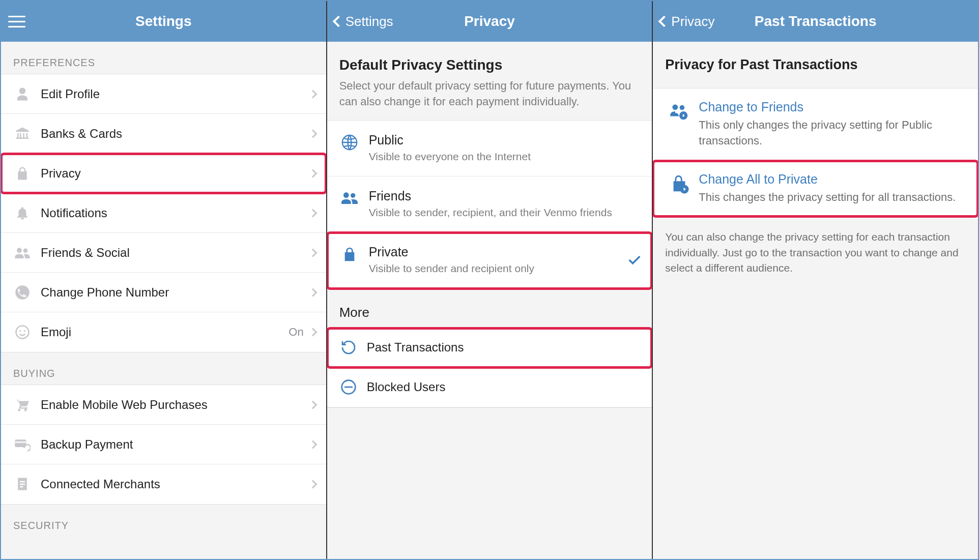  I want to click on option-friends: Friends Visible to sender, recipient, an…, so click(490, 204).